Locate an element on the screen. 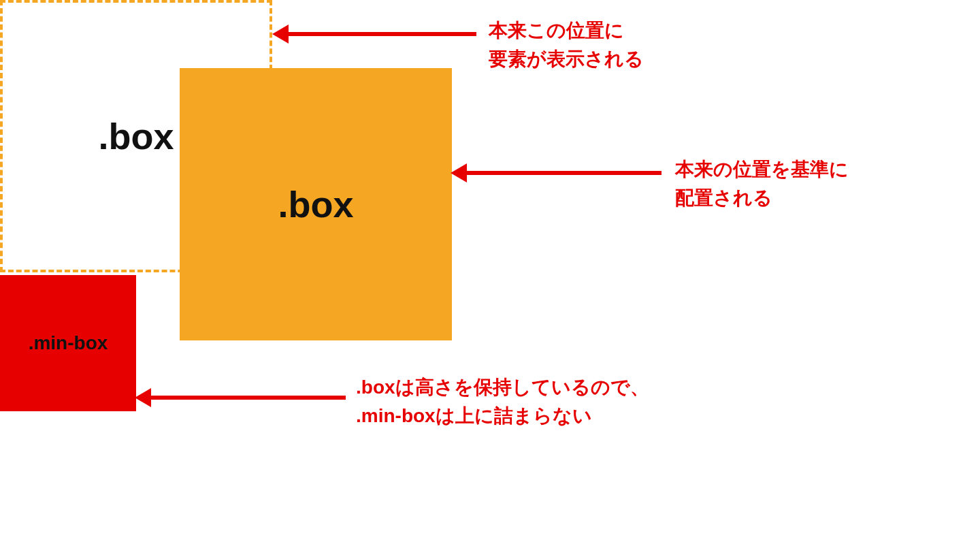 The width and height of the screenshot is (980, 559). min-box: .min-box is located at coordinates (68, 343).